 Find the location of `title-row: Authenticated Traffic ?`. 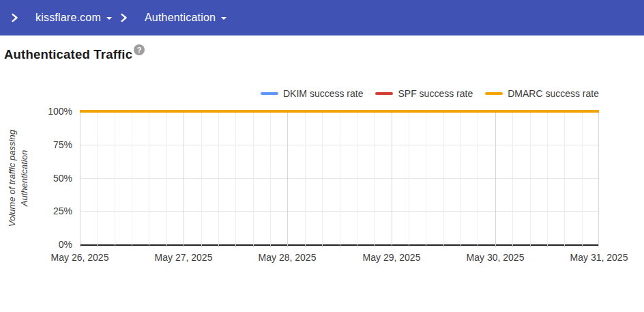

title-row: Authenticated Traffic ? is located at coordinates (74, 55).